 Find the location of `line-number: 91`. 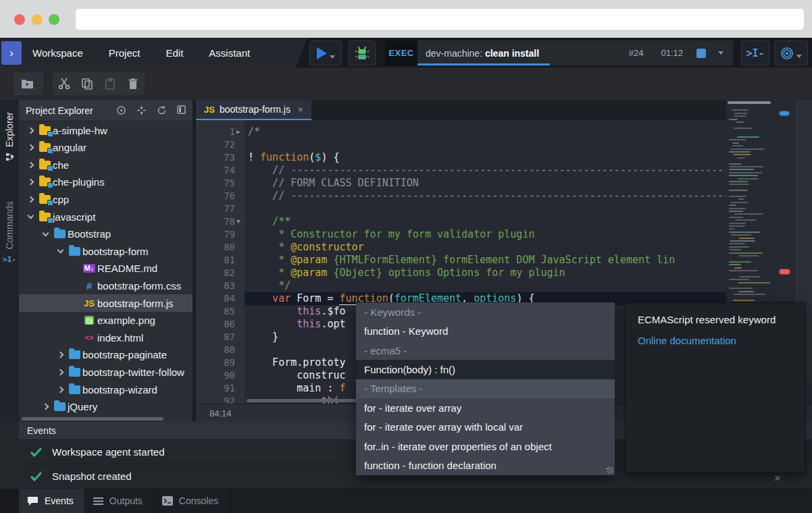

line-number: 91 is located at coordinates (215, 389).